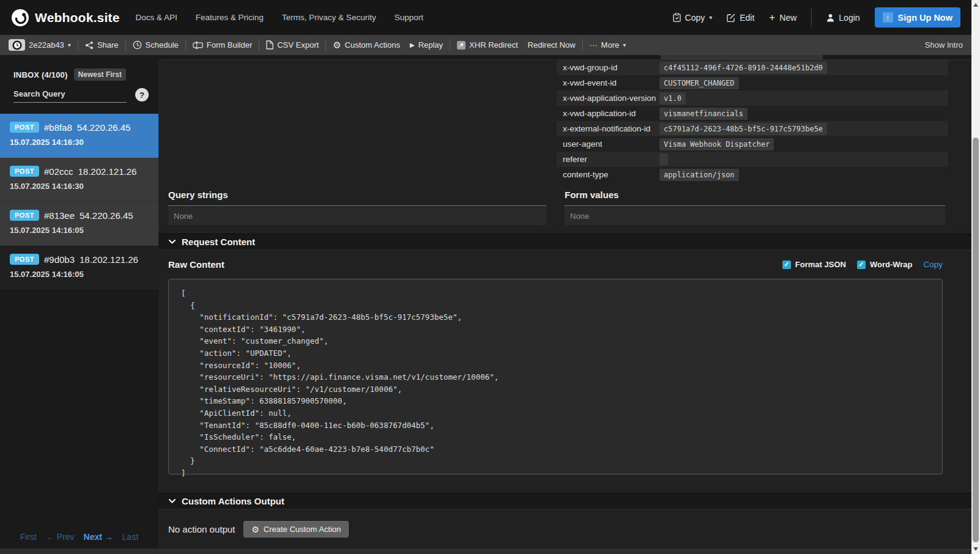 Image resolution: width=980 pixels, height=554 pixels. Describe the element at coordinates (24, 127) in the screenshot. I see `method-badge: POST` at that location.